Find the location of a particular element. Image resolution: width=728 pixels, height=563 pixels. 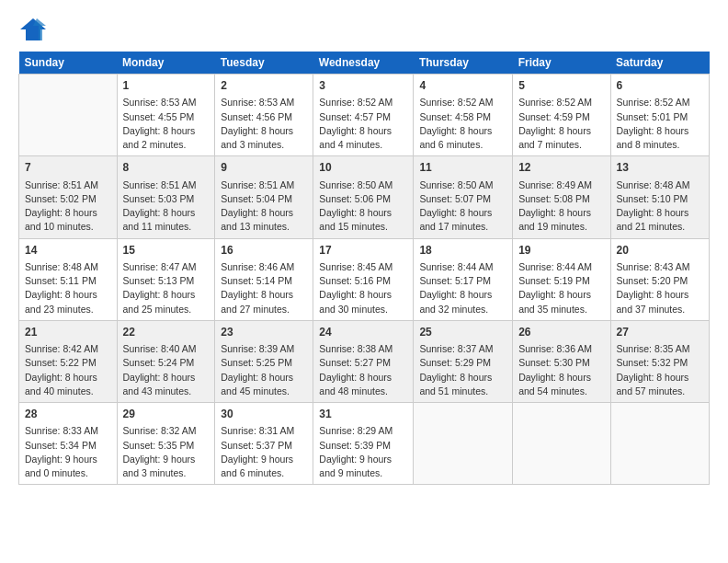

day-header-thursday: Thursday is located at coordinates (463, 63).